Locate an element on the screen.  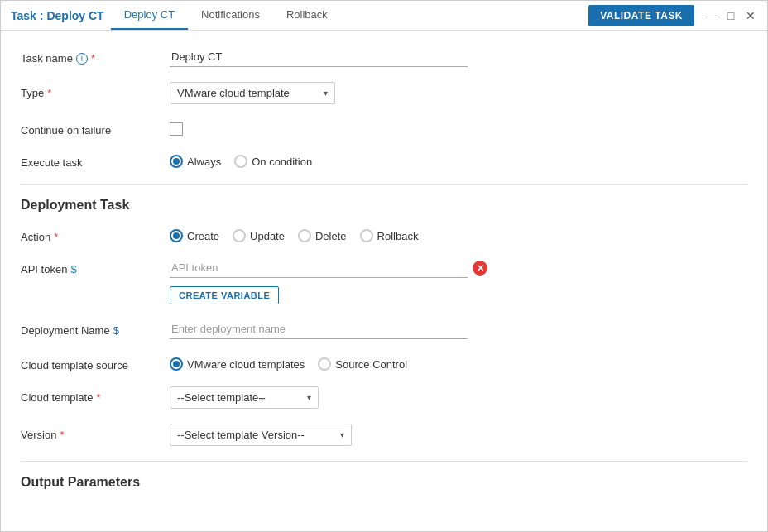
execute-task-radio-group: Always On condition is located at coordinates (458, 160).